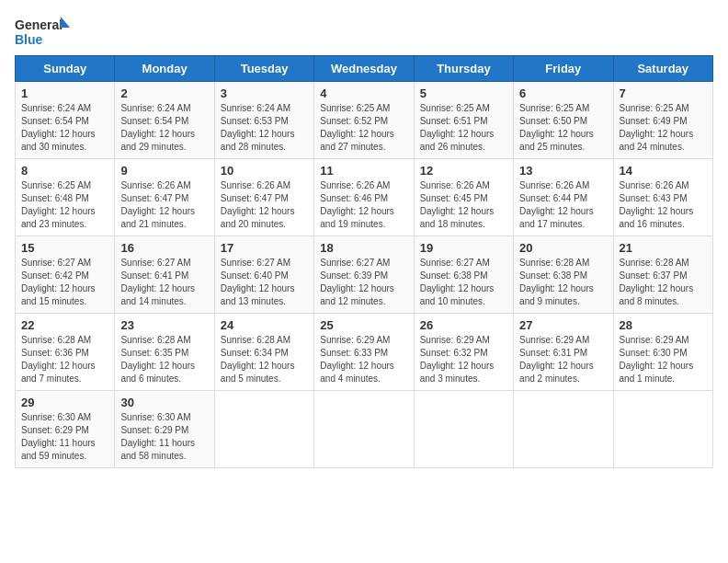 This screenshot has width=728, height=563. I want to click on calendar-day-cell: 25 Sunrise: 6:29 AMSunset: 6:33 PMDaylig…, so click(364, 352).